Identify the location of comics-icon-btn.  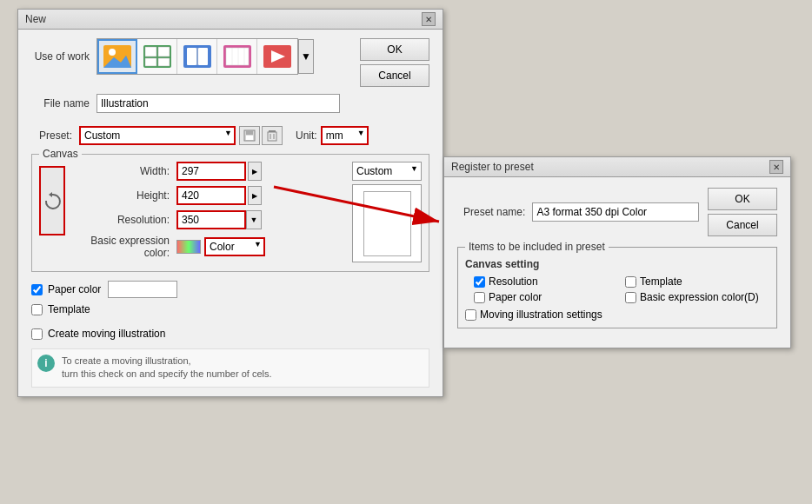
(157, 56).